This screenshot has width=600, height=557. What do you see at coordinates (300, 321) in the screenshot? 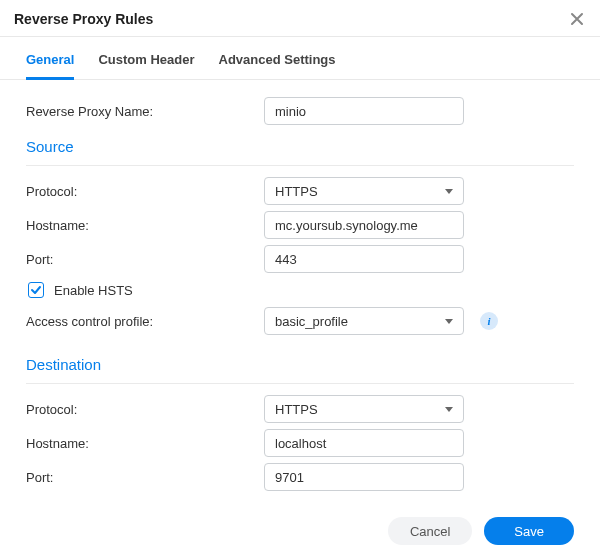
I see `row-access-profile: Access control profile: basic_profile i` at bounding box center [300, 321].